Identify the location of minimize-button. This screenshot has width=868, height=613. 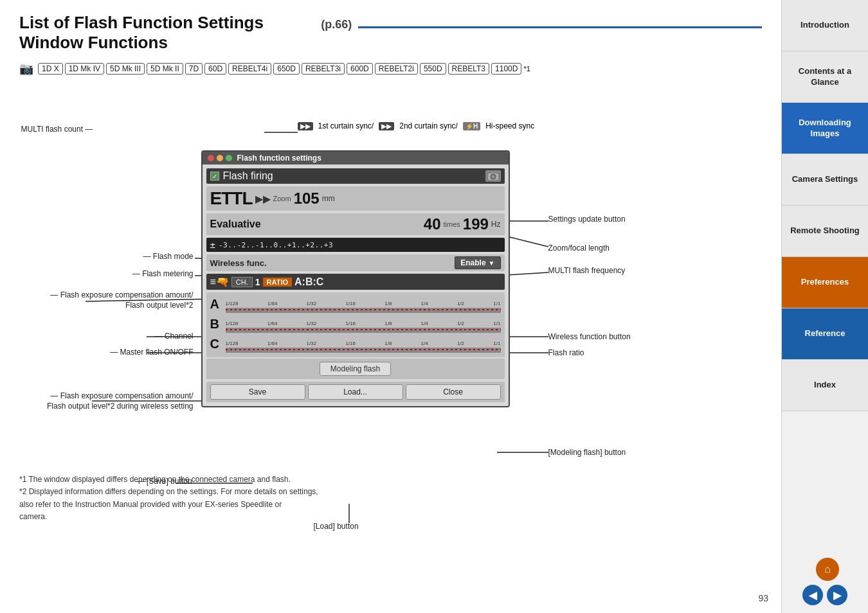
(220, 158).